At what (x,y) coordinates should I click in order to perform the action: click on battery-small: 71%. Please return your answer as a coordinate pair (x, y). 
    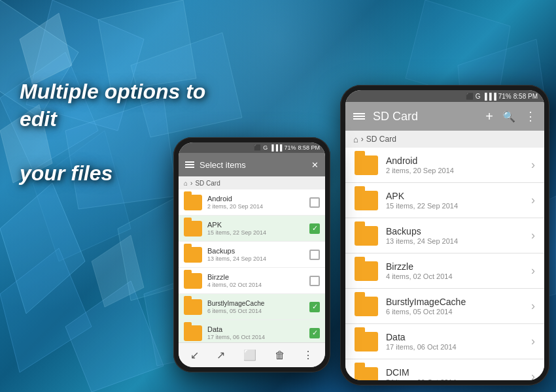
    Looking at the image, I should click on (290, 148).